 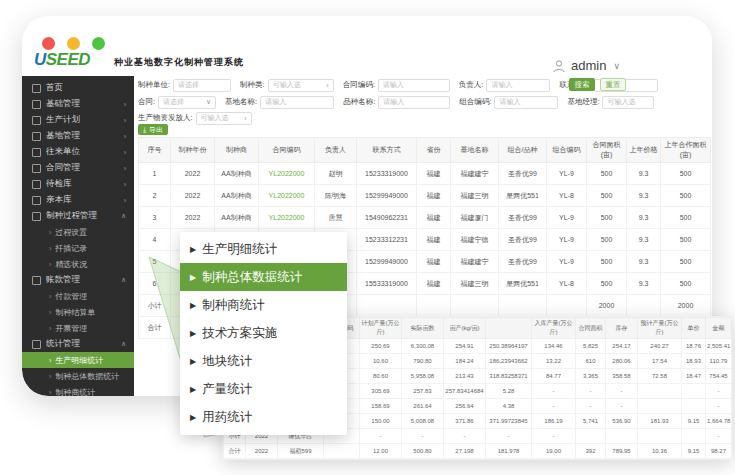 What do you see at coordinates (523, 262) in the screenshot?
I see `table-cell: 圣香优99` at bounding box center [523, 262].